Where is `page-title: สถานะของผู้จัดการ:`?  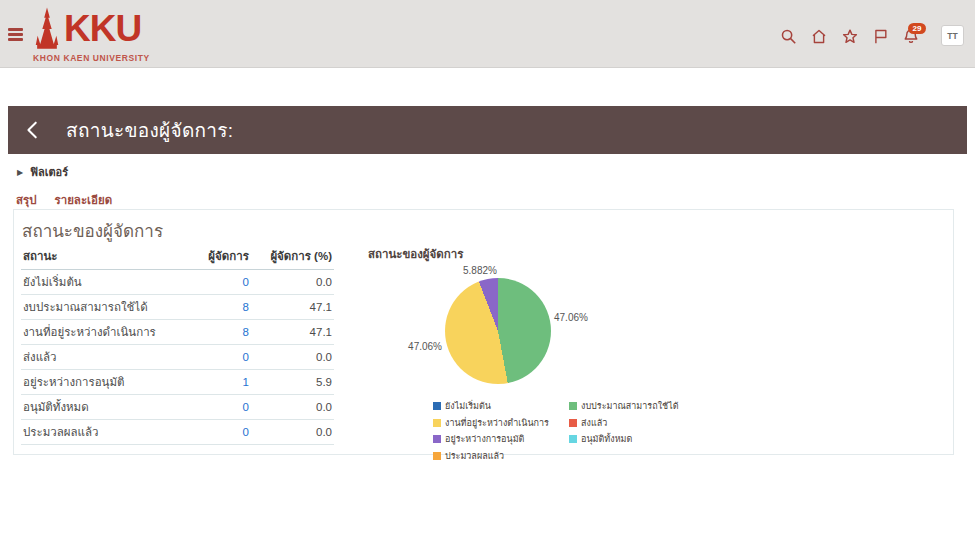 page-title: สถานะของผู้จัดการ: is located at coordinates (150, 130).